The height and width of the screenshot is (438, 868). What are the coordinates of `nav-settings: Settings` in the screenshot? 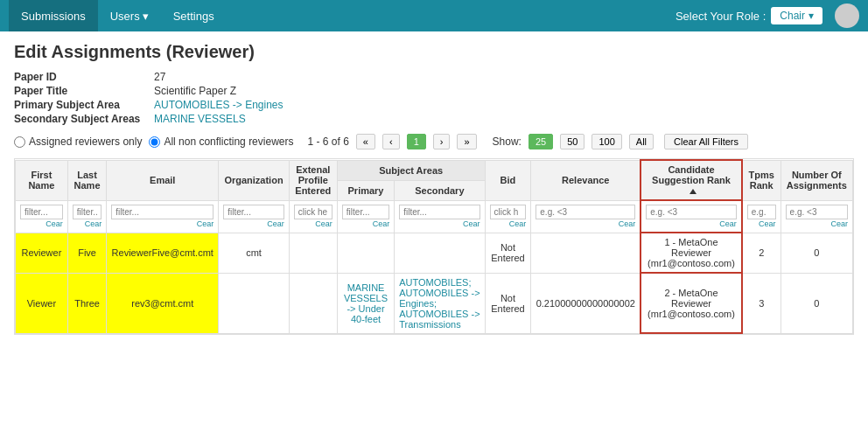 It's located at (194, 16).